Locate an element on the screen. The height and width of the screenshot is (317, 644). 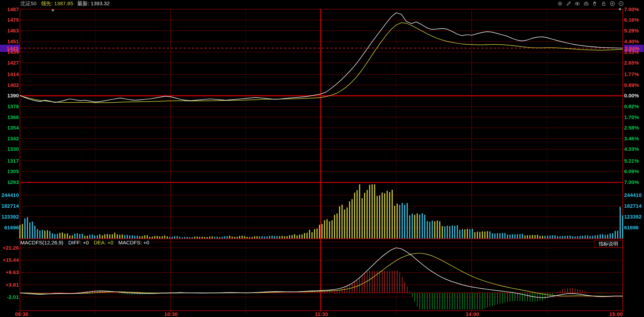
pct-axis-label: 1.70% is located at coordinates (632, 117).